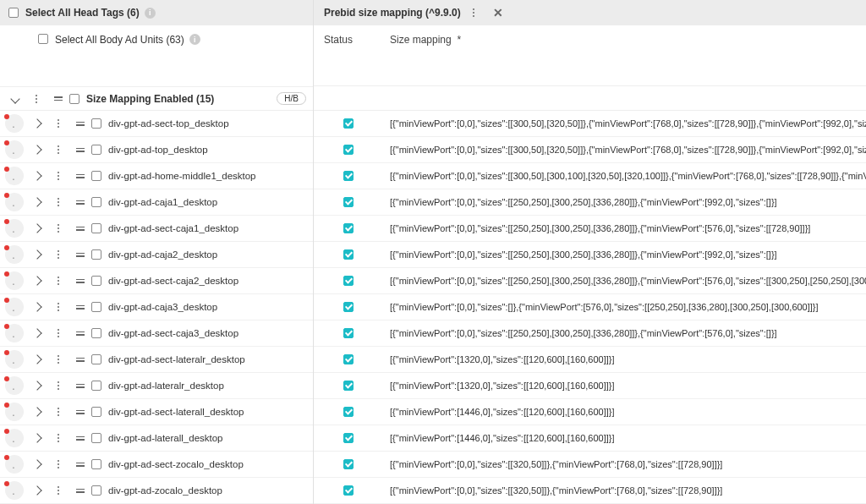 Image resolution: width=866 pixels, height=504 pixels. I want to click on adunit-row: div-gpt-ad-sect-top_desktop, so click(156, 123).